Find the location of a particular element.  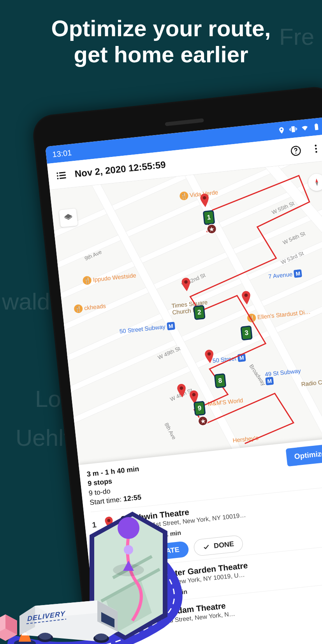

status-time: 13:01 is located at coordinates (62, 153).